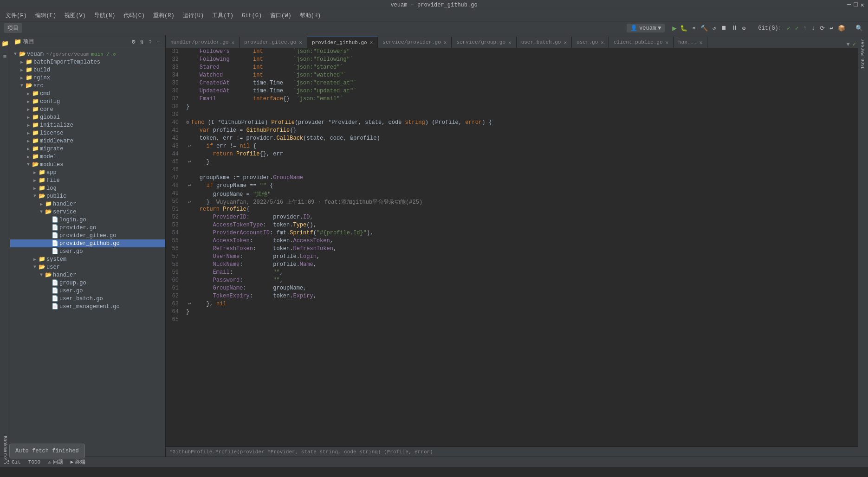 This screenshot has height=477, width=868. What do you see at coordinates (88, 117) in the screenshot?
I see `tree-item-global: ▶ 📁 global` at bounding box center [88, 117].